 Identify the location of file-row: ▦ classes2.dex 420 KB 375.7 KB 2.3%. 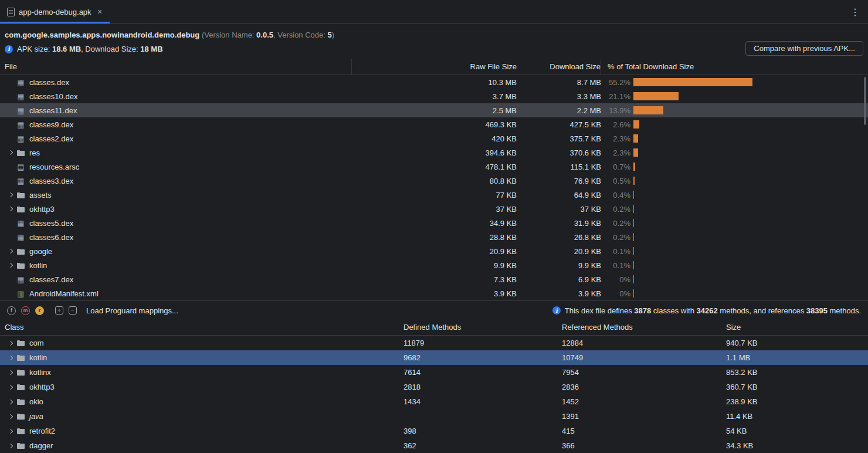
(434, 138).